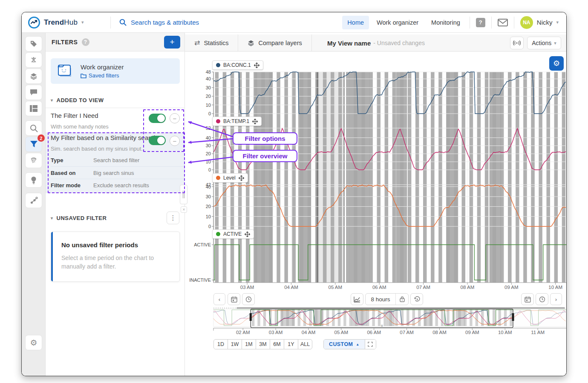  I want to click on panel-close-button: ×, so click(184, 209).